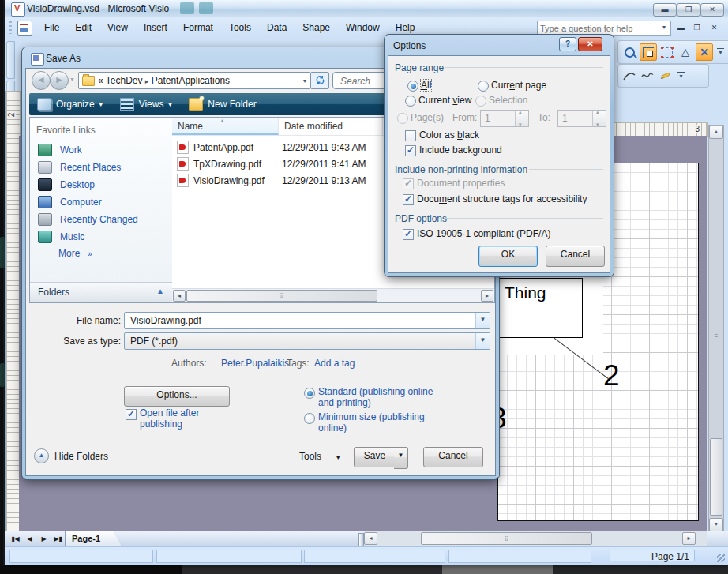 The image size is (728, 574). What do you see at coordinates (125, 81) in the screenshot?
I see `breadcrumb-techdev: TechDev` at bounding box center [125, 81].